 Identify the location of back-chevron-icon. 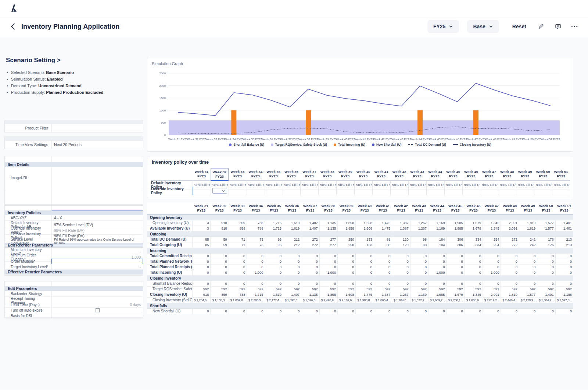
(13, 26).